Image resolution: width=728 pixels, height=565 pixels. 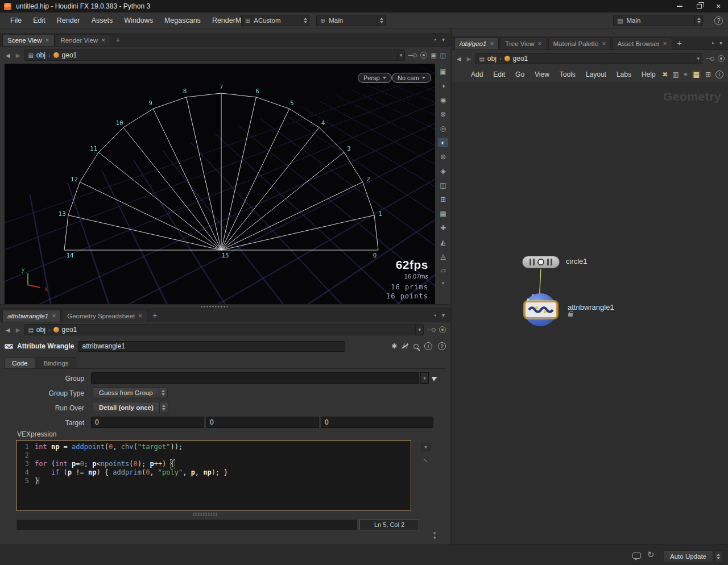 What do you see at coordinates (351, 20) in the screenshot?
I see `desktop-dropdown: ⊕ Main` at bounding box center [351, 20].